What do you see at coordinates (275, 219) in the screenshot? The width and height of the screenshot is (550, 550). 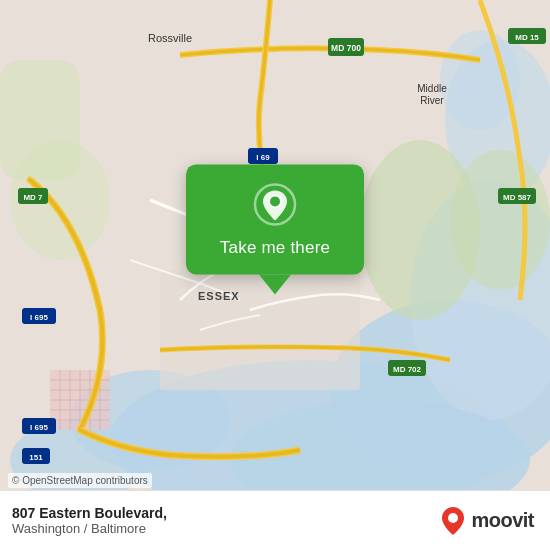 I see `popup-box: Take me there` at bounding box center [275, 219].